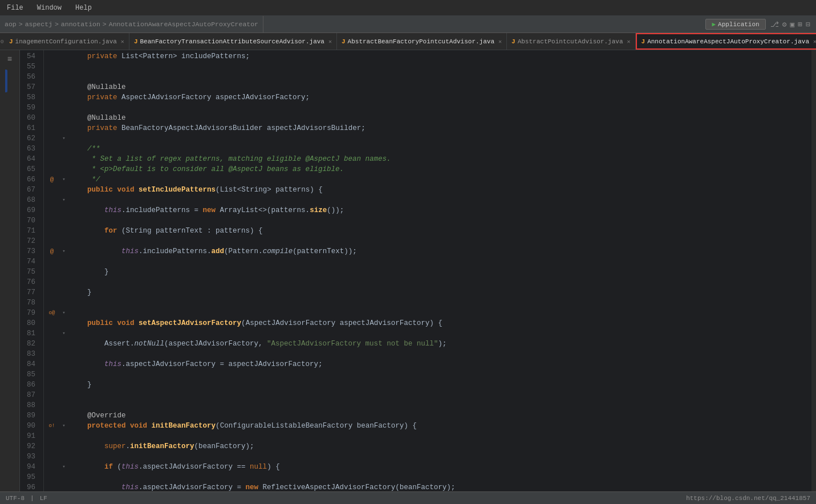  Describe the element at coordinates (67, 41) in the screenshot. I see `tab-management-config: J inagementConfiguration.java ✕` at that location.